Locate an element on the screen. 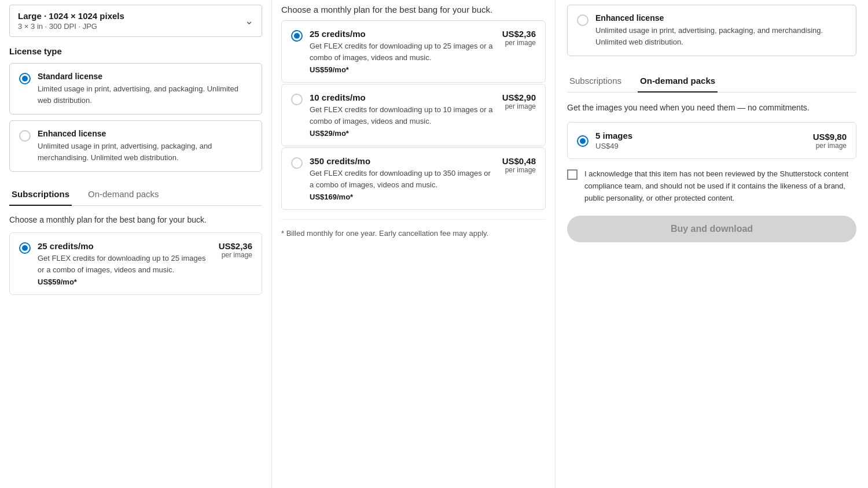 The image size is (868, 488). image-size-label: Large · 1024 × 1024 pixels is located at coordinates (71, 16).